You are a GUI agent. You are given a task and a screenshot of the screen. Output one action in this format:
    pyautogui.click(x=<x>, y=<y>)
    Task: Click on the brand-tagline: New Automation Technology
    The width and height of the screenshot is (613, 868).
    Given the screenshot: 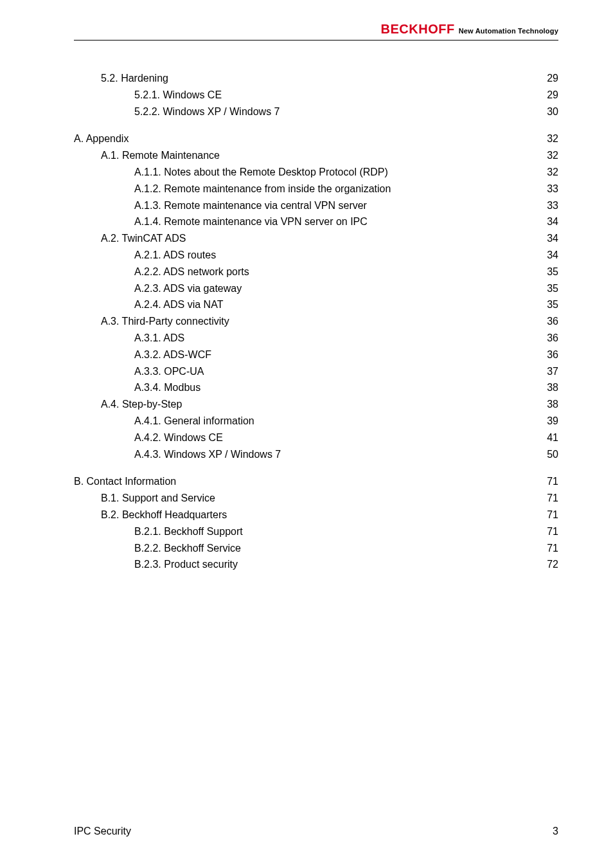 What is the action you would take?
    pyautogui.click(x=509, y=31)
    